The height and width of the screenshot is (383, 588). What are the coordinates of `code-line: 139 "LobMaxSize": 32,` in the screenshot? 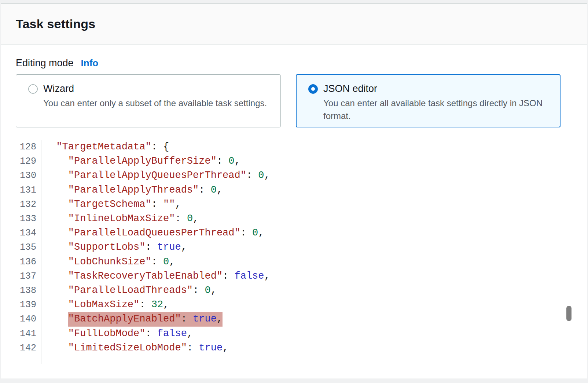 It's located at (287, 305).